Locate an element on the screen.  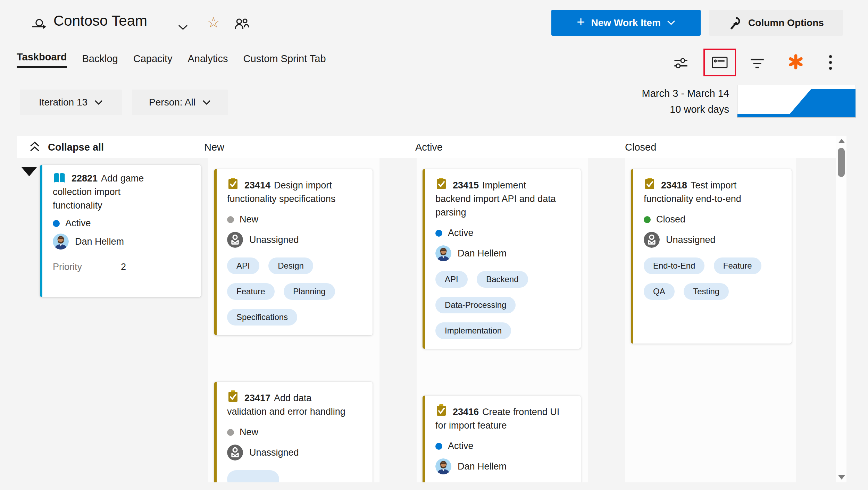
more-actions-icon is located at coordinates (831, 62).